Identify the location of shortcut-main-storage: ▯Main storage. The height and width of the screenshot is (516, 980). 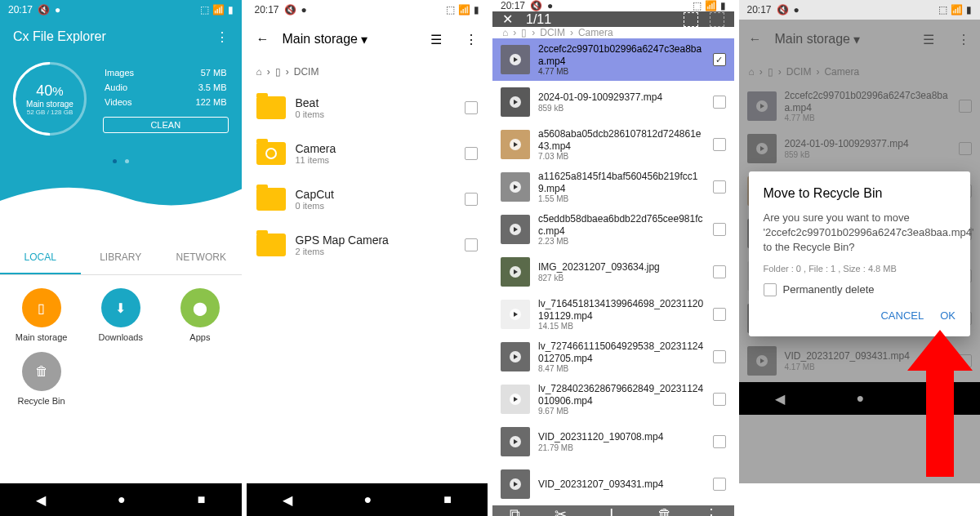
(41, 315).